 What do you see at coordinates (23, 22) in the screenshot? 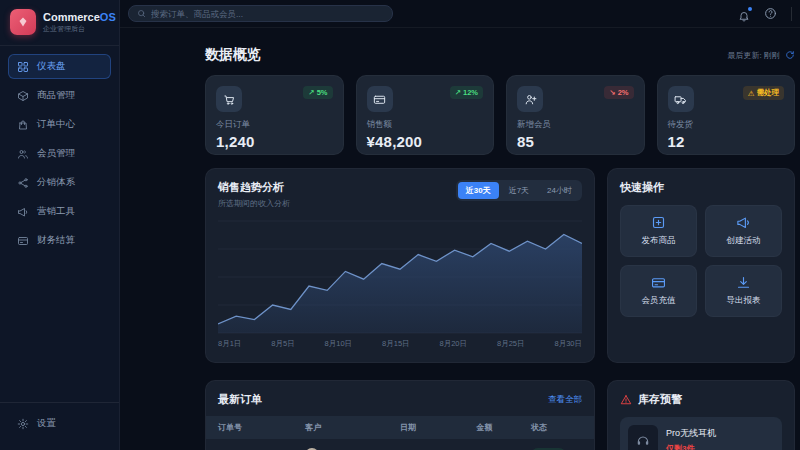
I see `brand-logo` at bounding box center [23, 22].